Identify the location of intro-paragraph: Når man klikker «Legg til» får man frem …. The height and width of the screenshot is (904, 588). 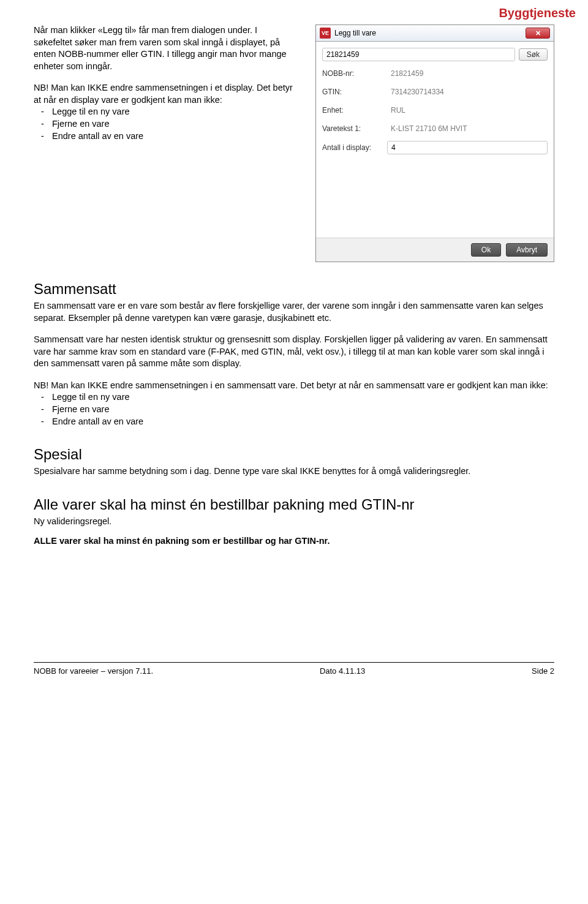
(165, 48).